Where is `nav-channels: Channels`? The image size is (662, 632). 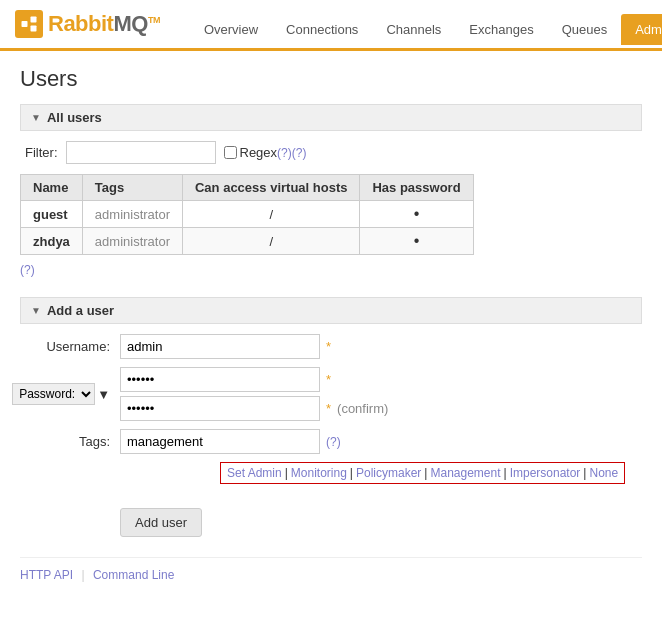 nav-channels: Channels is located at coordinates (414, 30).